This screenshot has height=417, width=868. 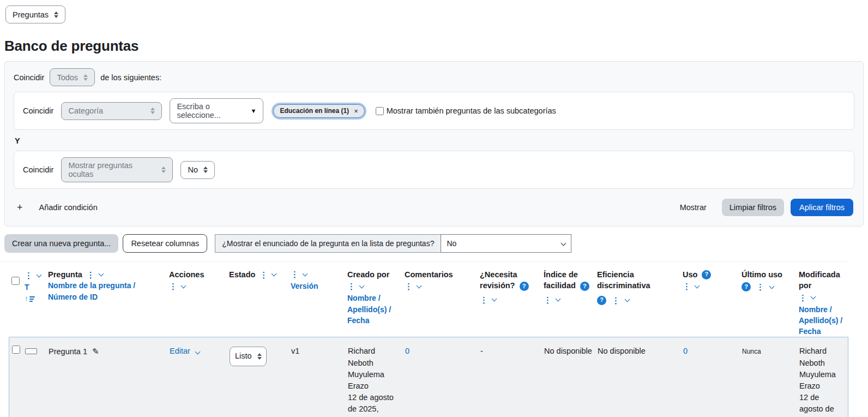 I want to click on condition-type-value: Categoría, so click(x=86, y=111).